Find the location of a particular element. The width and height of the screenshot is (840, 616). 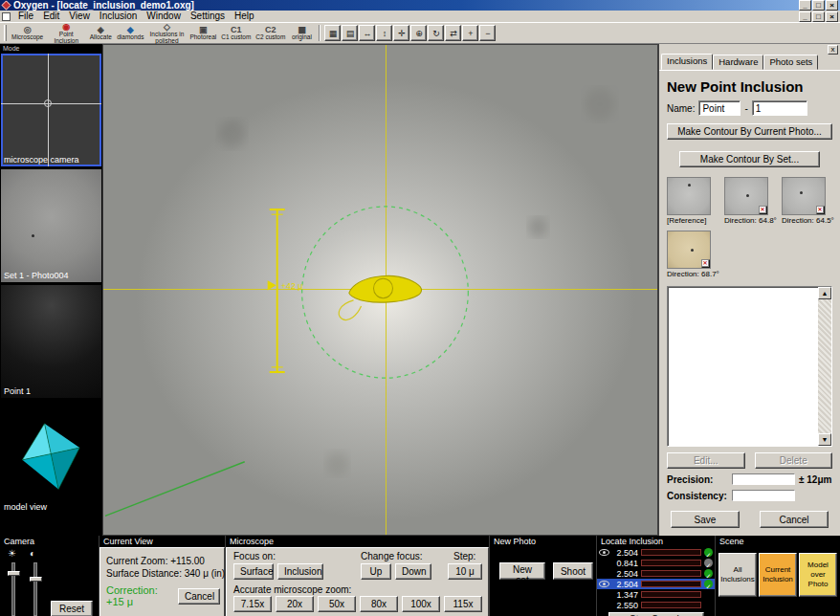

direction-thumbnail-2: ✕ Direction: 64.5° is located at coordinates (805, 201).